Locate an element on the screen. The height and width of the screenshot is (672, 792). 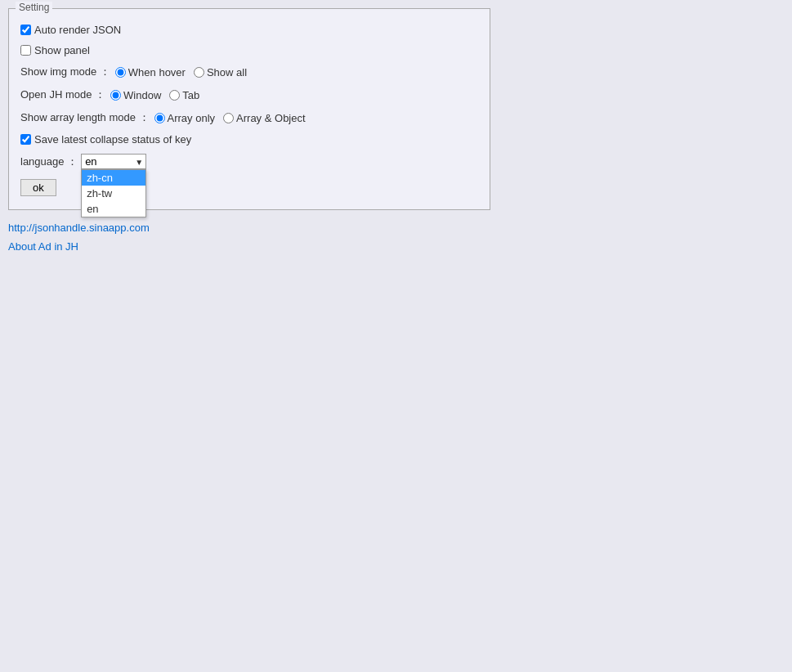
auto-render-text: Auto render JSON is located at coordinates (78, 29).